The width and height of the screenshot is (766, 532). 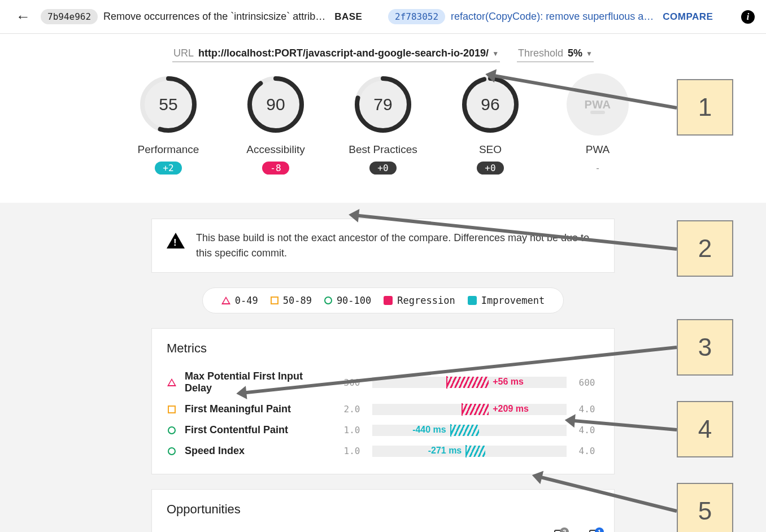 I want to click on warning-icon, so click(x=176, y=241).